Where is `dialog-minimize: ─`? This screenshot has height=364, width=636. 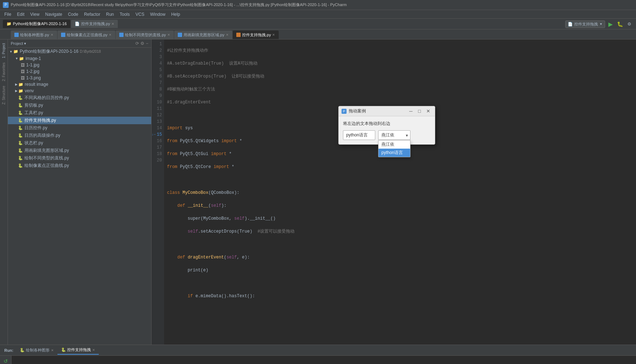 dialog-minimize: ─ is located at coordinates (411, 111).